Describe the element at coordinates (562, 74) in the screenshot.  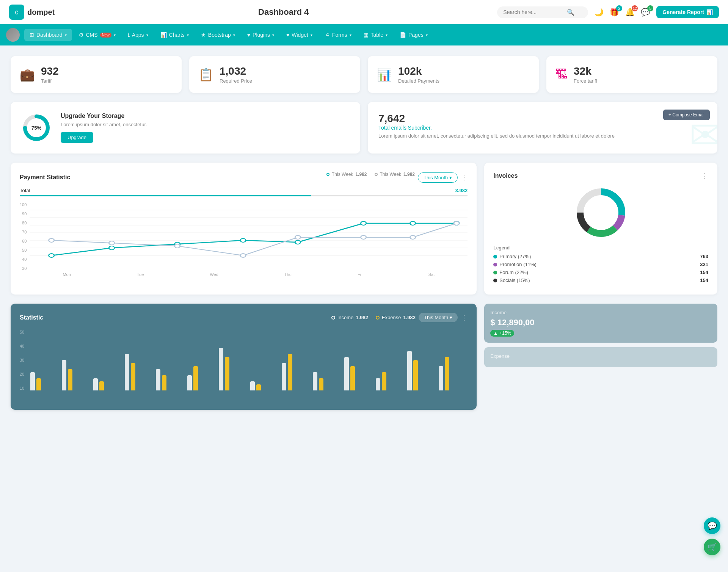
I see `force-icon: 🏗` at that location.